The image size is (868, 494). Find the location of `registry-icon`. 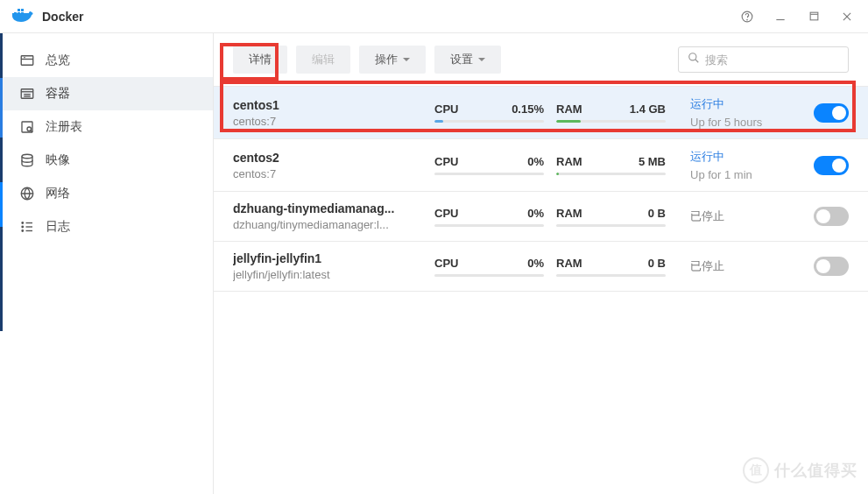

registry-icon is located at coordinates (27, 127).